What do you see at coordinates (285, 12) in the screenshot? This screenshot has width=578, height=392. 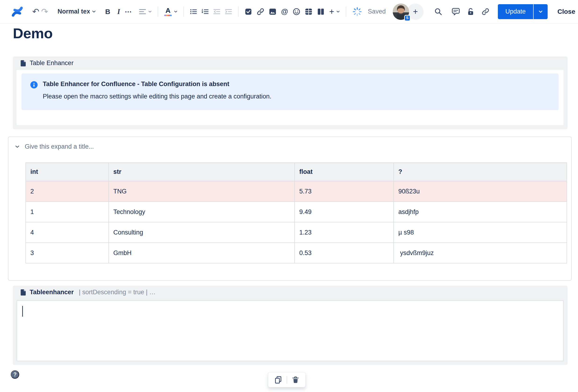 I see `mention-icon: @` at bounding box center [285, 12].